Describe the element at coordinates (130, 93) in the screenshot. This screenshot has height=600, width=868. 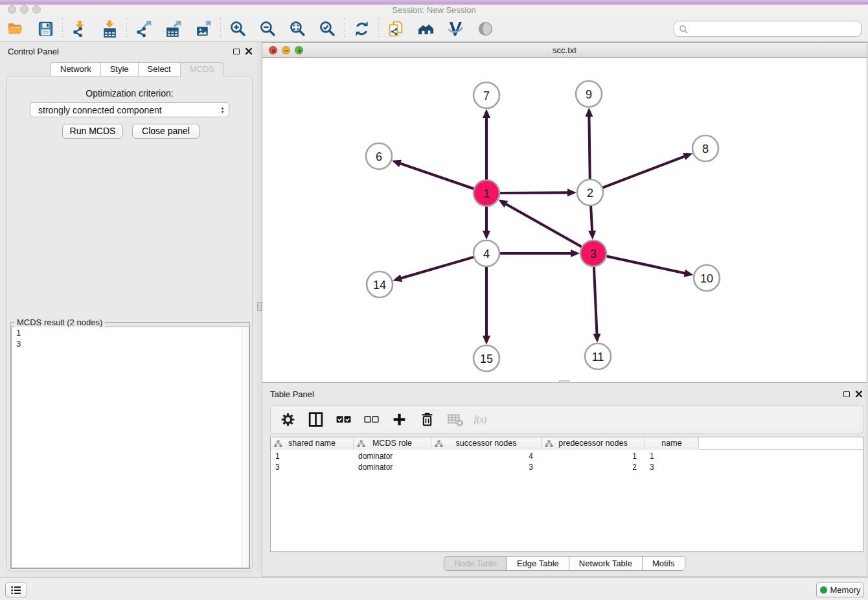
I see `optimization-criterion-label: Optimization criterion:` at that location.